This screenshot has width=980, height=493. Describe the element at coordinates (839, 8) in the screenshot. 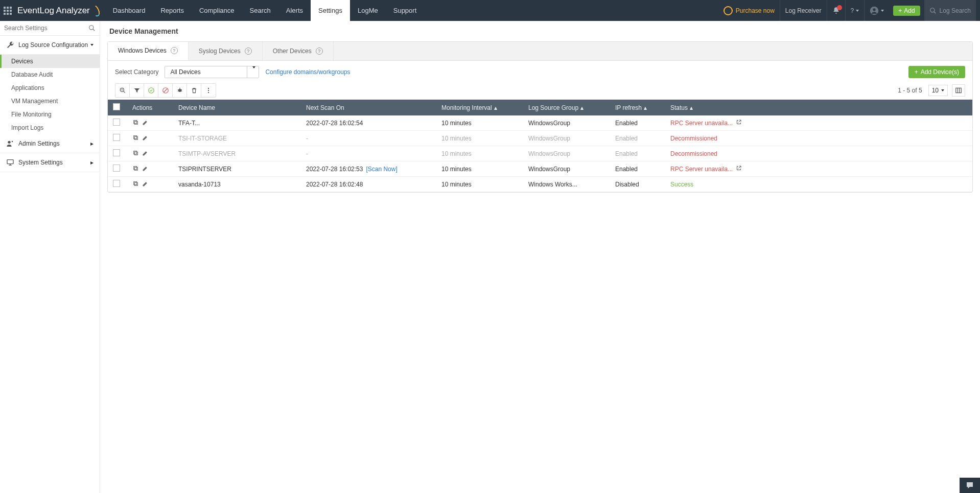

I see `notification-badge` at that location.